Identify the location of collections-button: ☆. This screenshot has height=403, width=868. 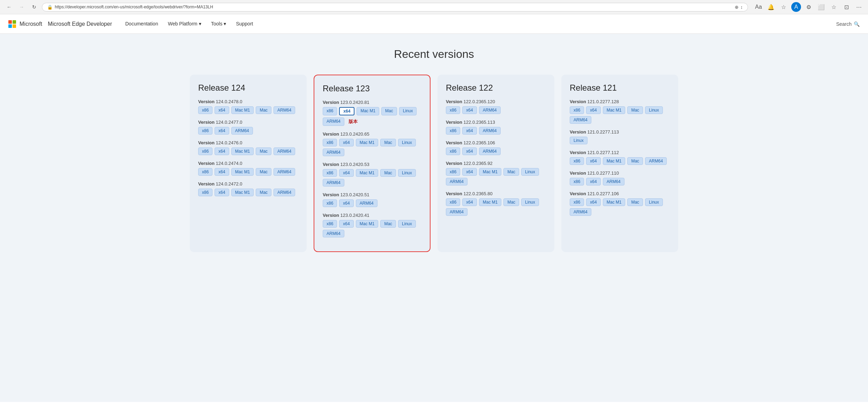
(834, 7).